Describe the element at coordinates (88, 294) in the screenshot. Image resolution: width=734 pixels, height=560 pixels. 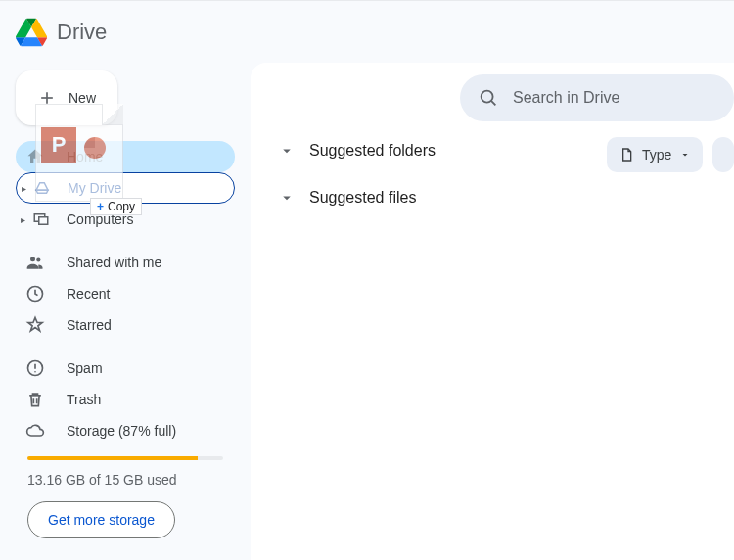
I see `sidebar-item-label: Recent` at that location.